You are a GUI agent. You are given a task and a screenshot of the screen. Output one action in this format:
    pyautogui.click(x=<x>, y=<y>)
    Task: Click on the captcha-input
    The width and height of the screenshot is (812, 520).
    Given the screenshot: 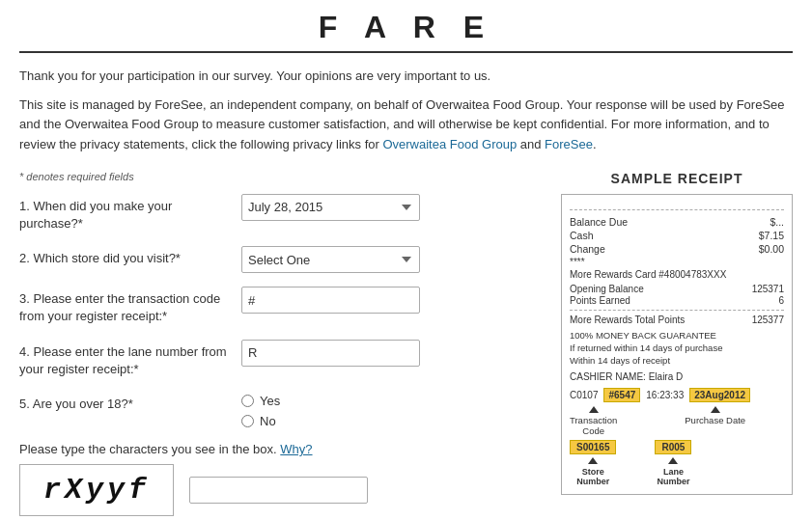 What is the action you would take?
    pyautogui.click(x=278, y=490)
    